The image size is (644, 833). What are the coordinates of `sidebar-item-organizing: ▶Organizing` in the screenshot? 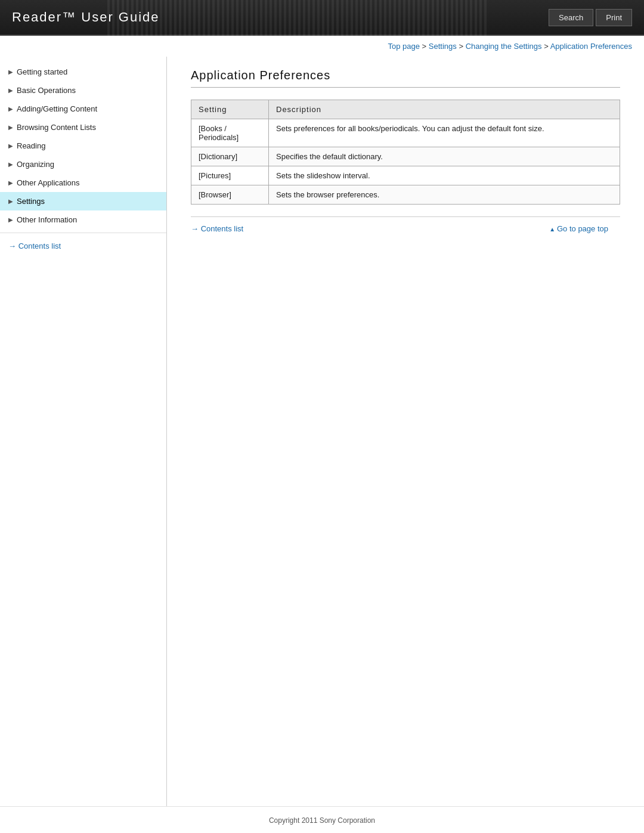 It's located at (83, 165).